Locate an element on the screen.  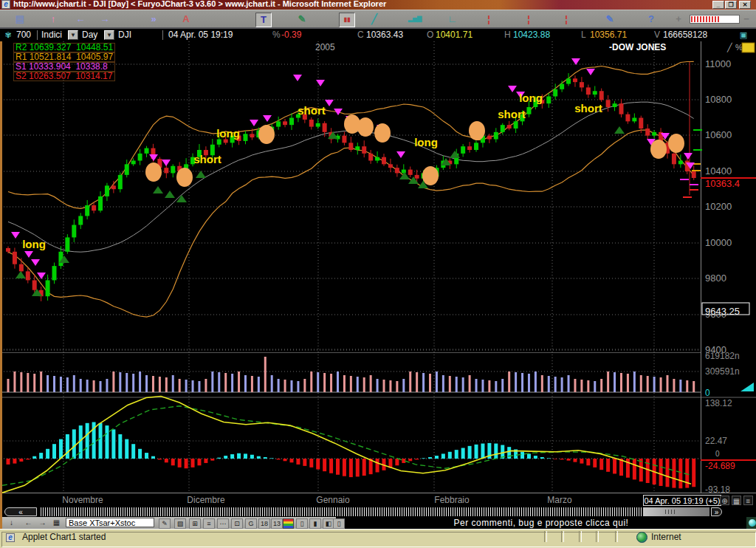
form-icon: ▤ is located at coordinates (20, 19).